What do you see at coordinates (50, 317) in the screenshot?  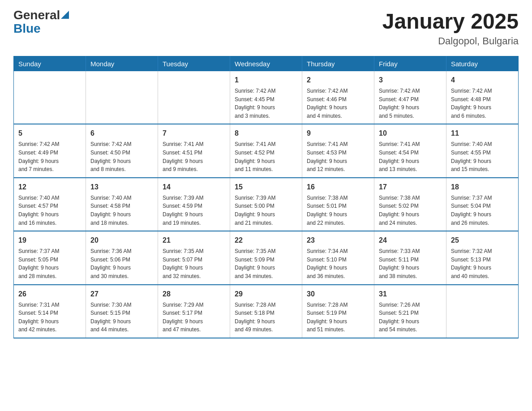 I see `day-info: Sunrise: 7:31 AM Sunset: 5:14 PM Dayligh…` at bounding box center [50, 317].